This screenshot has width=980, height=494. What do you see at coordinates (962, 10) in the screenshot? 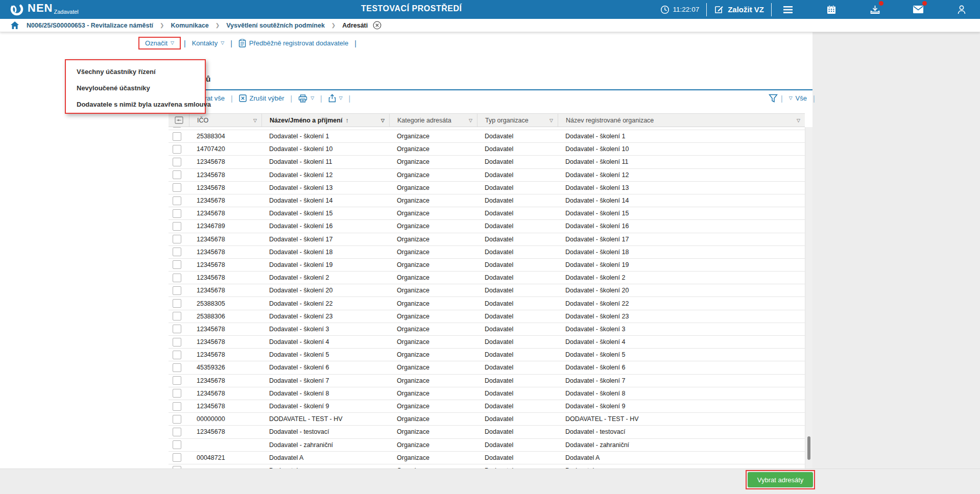
I see `user-profile-button` at bounding box center [962, 10].